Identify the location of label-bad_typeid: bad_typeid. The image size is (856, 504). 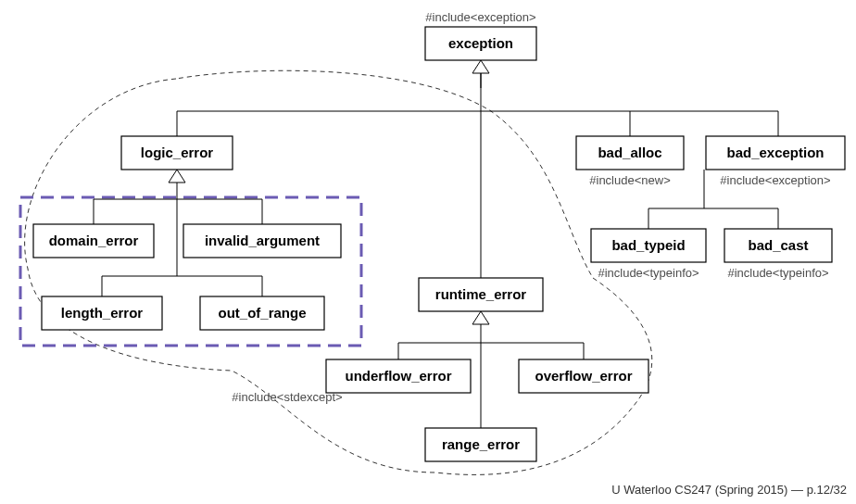
(648, 245).